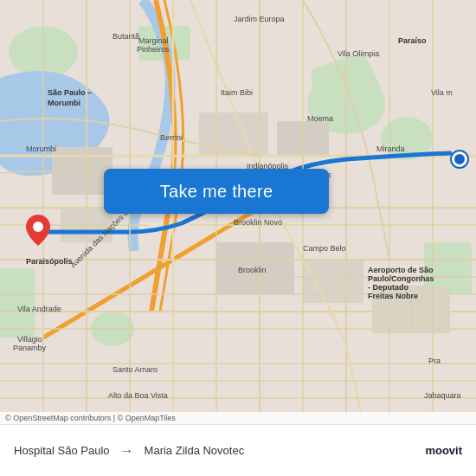 This screenshot has width=476, height=476. I want to click on svg-text: Marginal, so click(154, 41).